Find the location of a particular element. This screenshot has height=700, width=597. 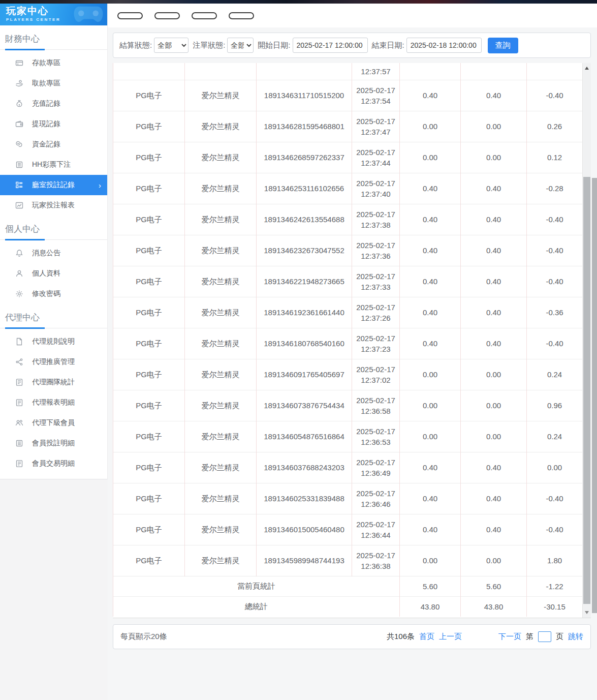

sidebar-item: 玩家投注報表 is located at coordinates (54, 205).